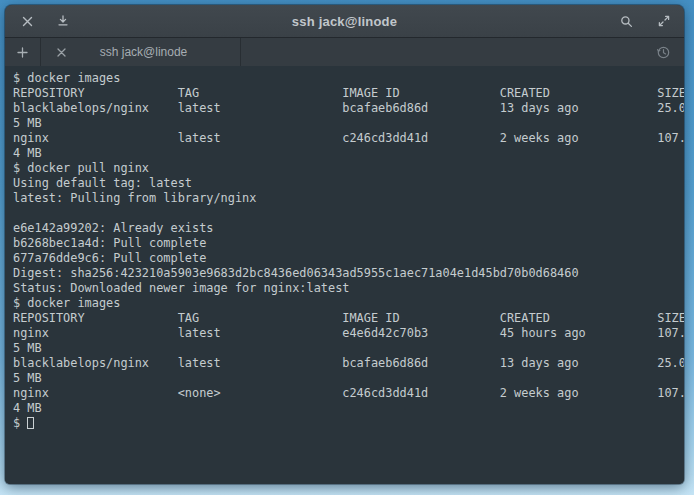 The image size is (694, 495). I want to click on terminal-line: $ docker pull nginx, so click(348, 168).